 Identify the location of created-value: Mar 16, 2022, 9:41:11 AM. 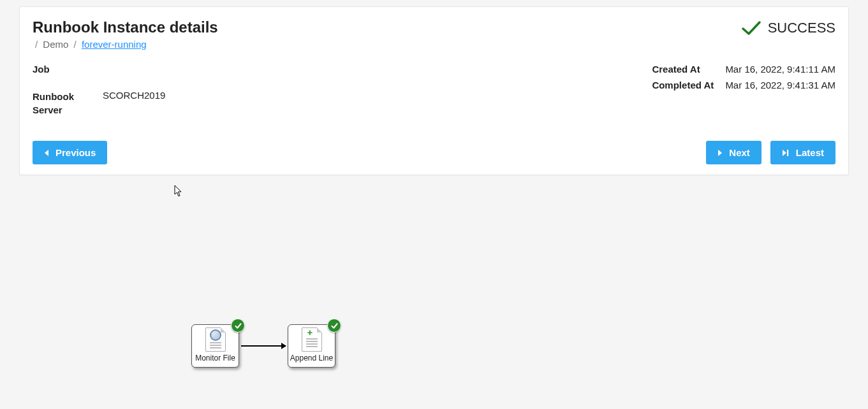
(781, 69).